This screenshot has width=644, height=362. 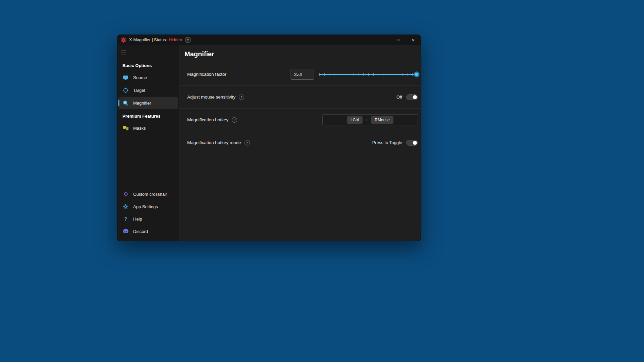 What do you see at coordinates (382, 120) in the screenshot?
I see `hotkey-key-2: RMouse` at bounding box center [382, 120].